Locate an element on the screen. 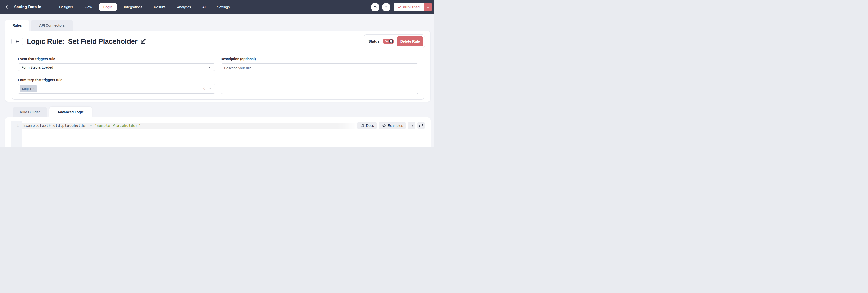 The image size is (868, 293). publish-button: Published is located at coordinates (409, 7).